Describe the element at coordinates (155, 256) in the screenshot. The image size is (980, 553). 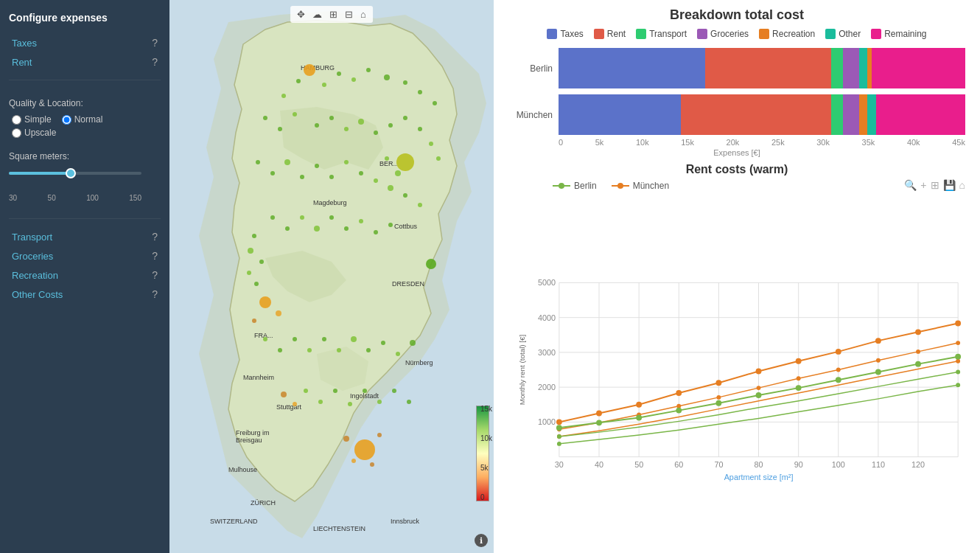
I see `groceries-help-icon: ?` at that location.